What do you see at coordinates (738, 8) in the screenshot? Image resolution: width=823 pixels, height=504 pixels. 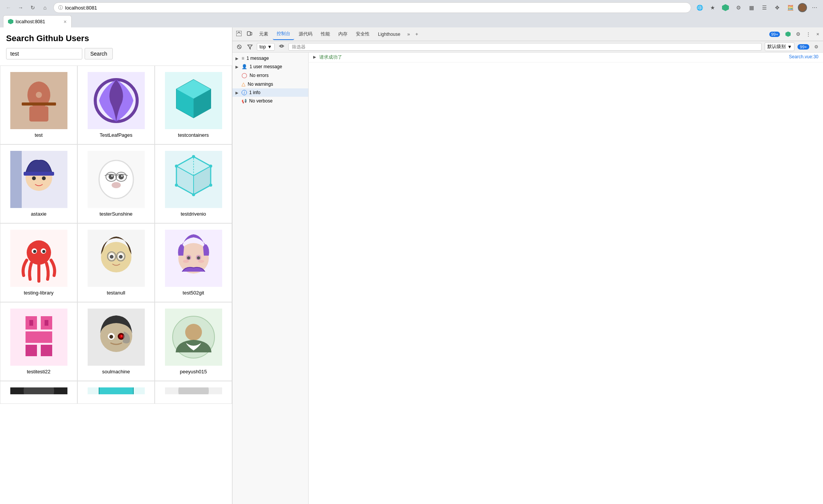 I see `settings-button: ⚙` at bounding box center [738, 8].